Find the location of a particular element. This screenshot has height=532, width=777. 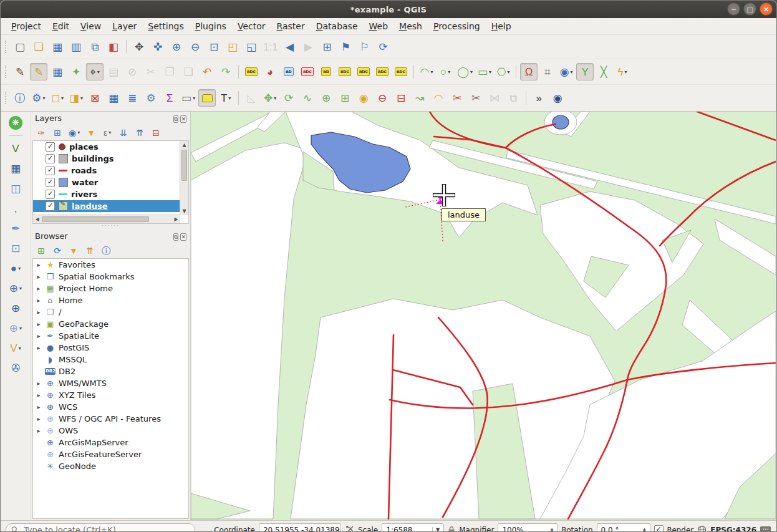

add-circle: ○ ▾ is located at coordinates (445, 72).